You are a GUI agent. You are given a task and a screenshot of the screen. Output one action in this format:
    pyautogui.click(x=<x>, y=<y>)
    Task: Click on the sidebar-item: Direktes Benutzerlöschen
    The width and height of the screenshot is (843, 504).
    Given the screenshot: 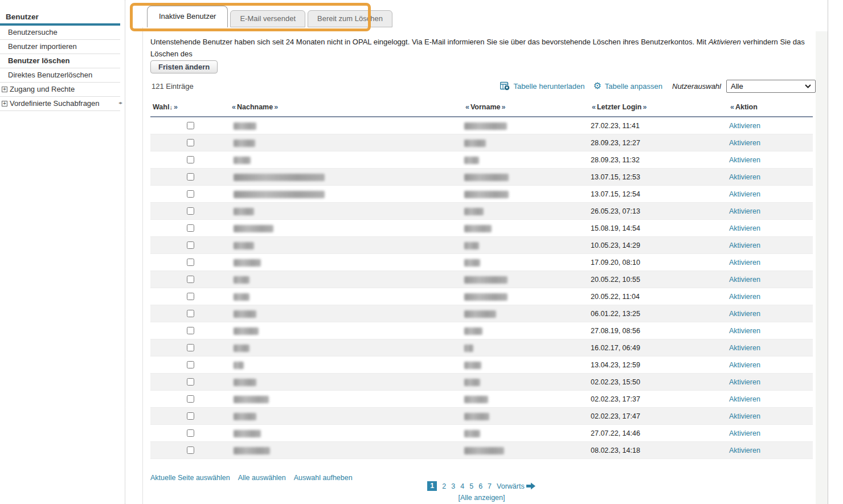 What is the action you would take?
    pyautogui.click(x=60, y=75)
    